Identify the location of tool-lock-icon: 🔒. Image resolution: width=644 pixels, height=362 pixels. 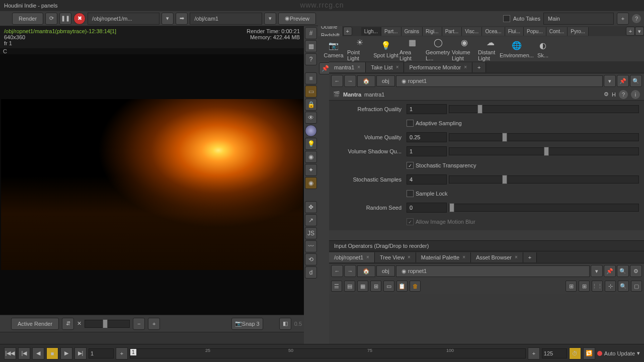
(311, 105).